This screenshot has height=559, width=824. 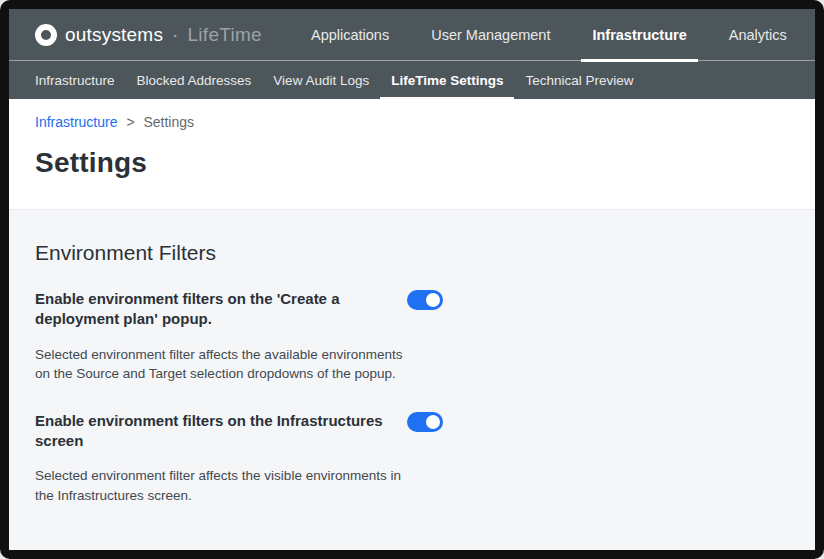 I want to click on setting-label: Enable environment filters on the 'Creat…, so click(x=215, y=310).